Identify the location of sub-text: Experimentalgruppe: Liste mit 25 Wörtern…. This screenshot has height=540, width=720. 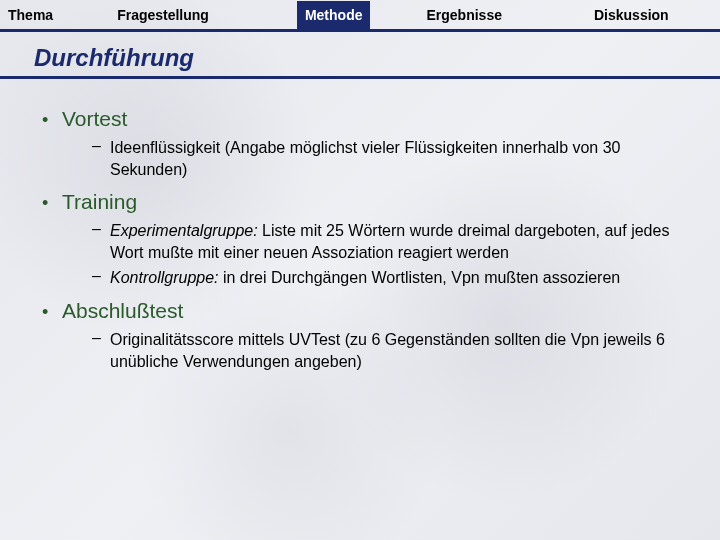
(395, 242).